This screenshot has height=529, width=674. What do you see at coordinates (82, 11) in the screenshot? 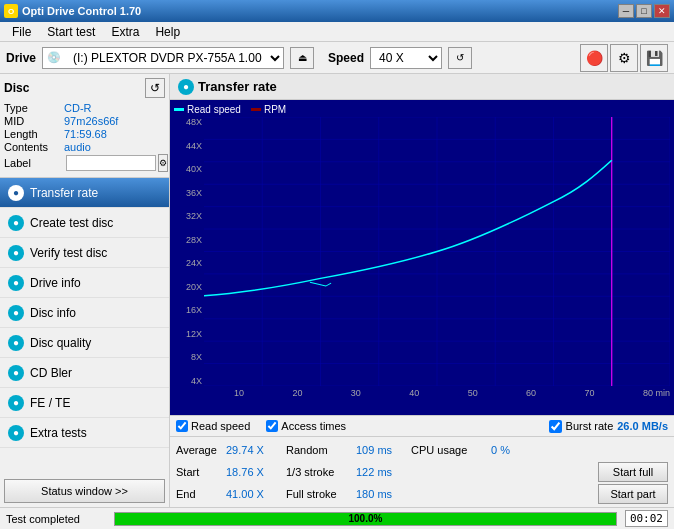
I see `app-title: Opti Drive Control 1.70` at bounding box center [82, 11].